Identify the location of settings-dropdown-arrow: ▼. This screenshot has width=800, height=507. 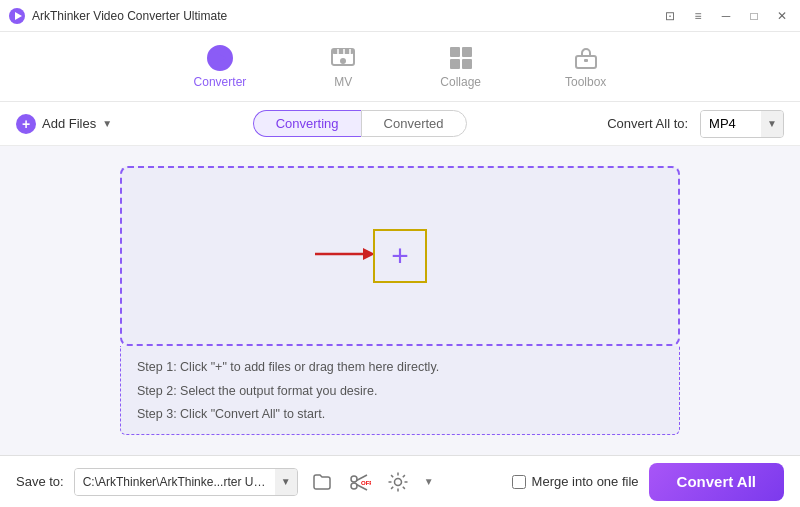
(429, 482).